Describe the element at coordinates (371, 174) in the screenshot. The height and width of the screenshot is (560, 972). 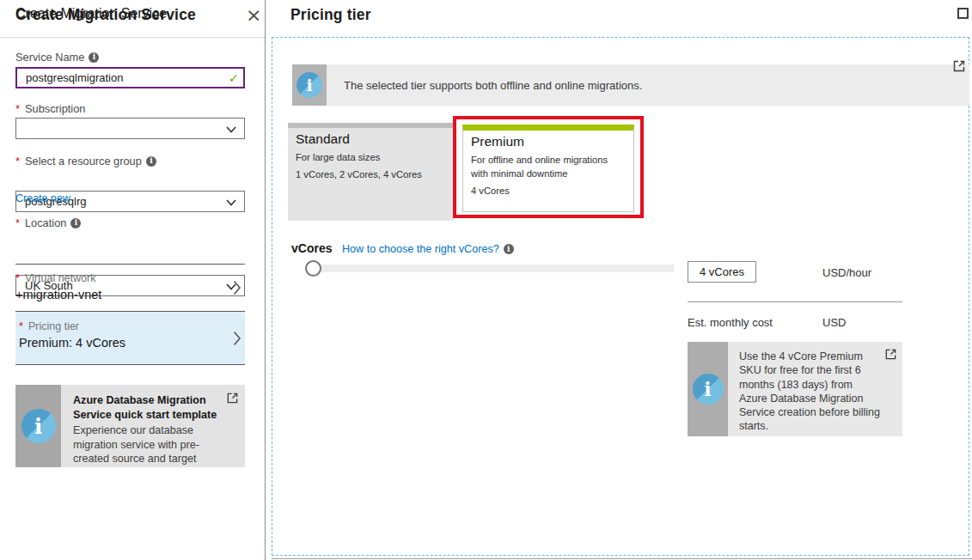
I see `tier-capacity: 1 vCores, 2 vCores, 4 vCores` at that location.